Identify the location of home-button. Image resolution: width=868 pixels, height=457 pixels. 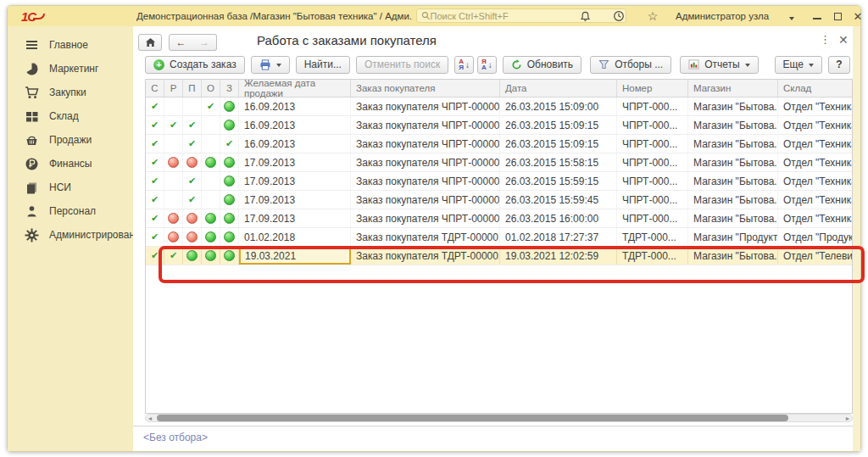
(150, 42).